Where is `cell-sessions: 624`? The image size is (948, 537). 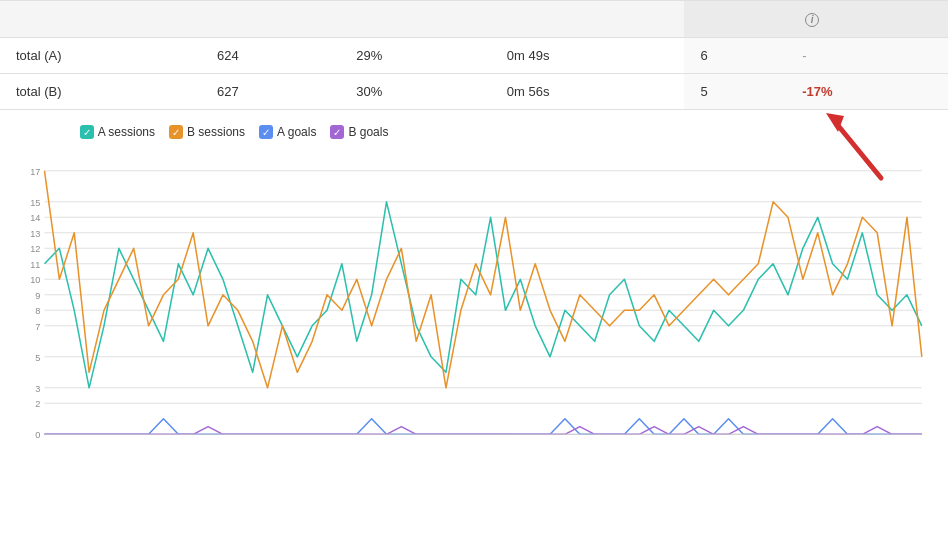
cell-sessions: 624 is located at coordinates (270, 55).